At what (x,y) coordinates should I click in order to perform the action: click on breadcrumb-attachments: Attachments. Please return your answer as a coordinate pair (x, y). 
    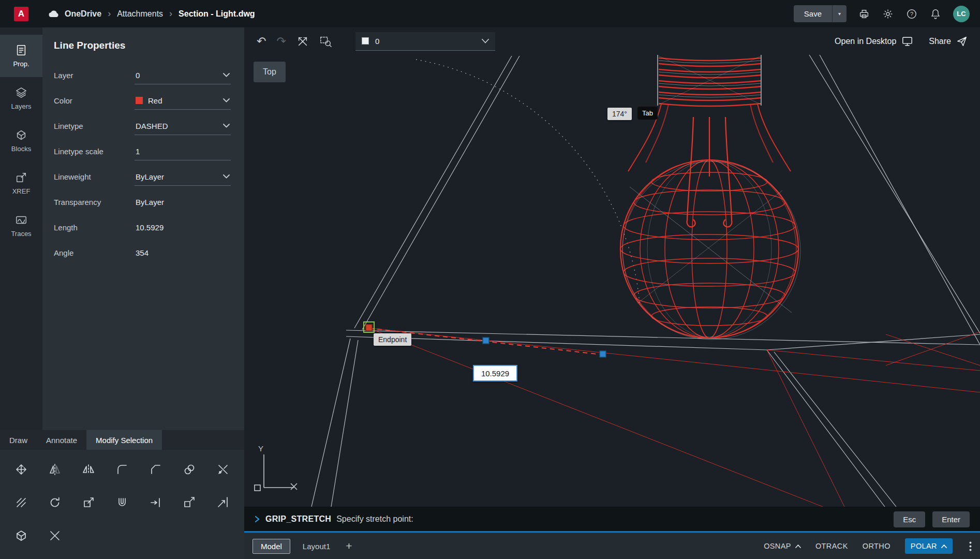
    Looking at the image, I should click on (140, 14).